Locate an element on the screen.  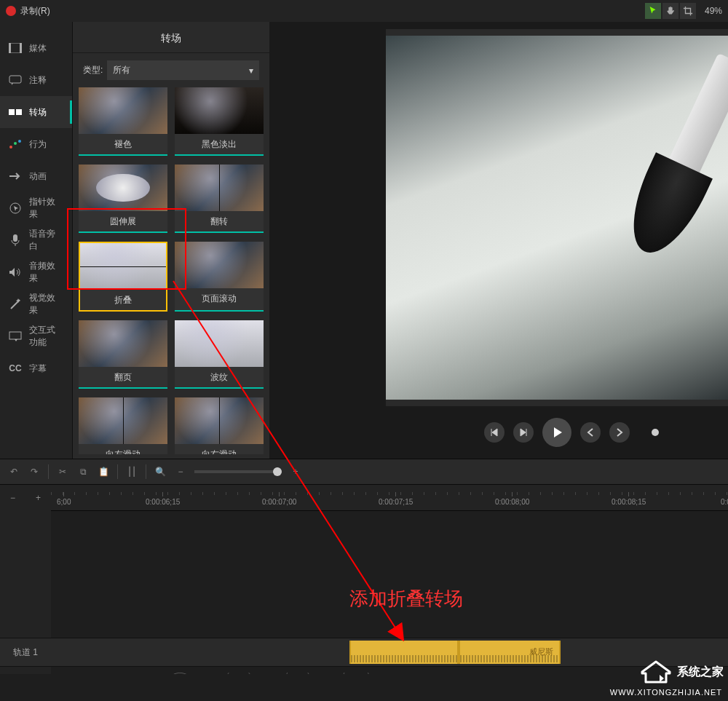
card-label: 圆伸展 is located at coordinates (123, 221).